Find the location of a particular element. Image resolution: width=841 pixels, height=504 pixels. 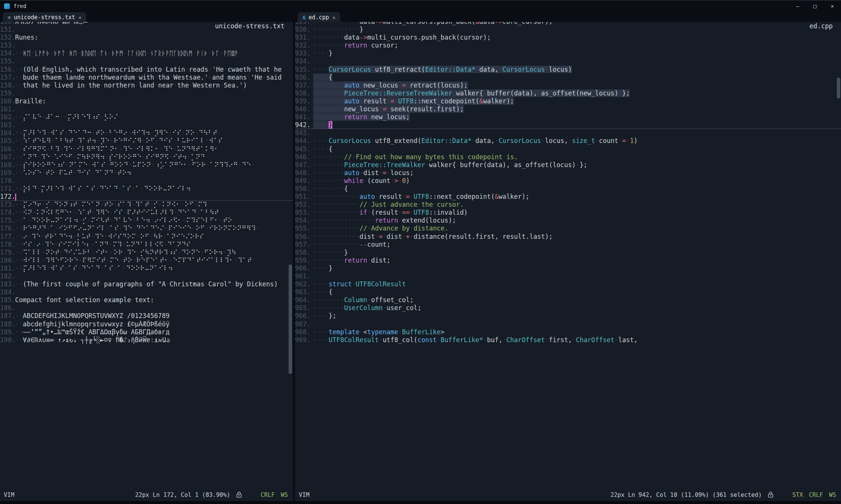

code-line: 183.··(The·first·couple·of·paragraphs·of… is located at coordinates (146, 284).